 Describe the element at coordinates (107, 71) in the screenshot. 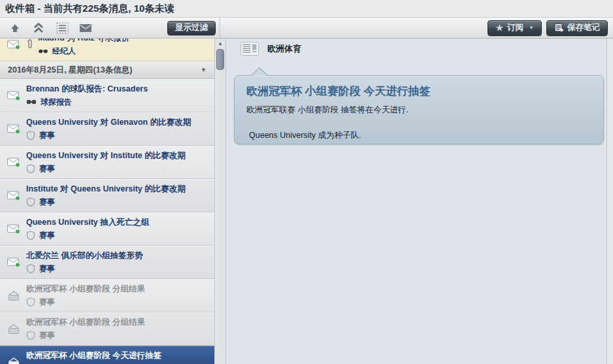

I see `date-group-header: 2016年8月25日, 星期四(13条信息) ▼` at that location.